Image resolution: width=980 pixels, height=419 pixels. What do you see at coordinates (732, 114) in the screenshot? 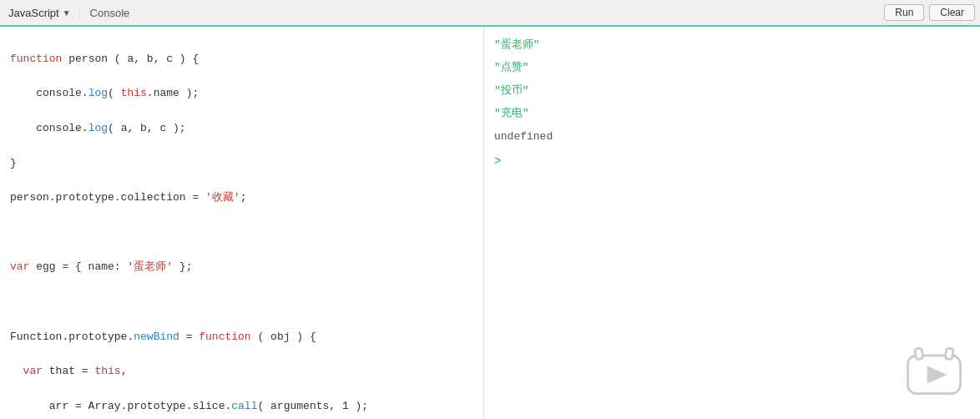
I see `console-line-4: "充电"` at bounding box center [732, 114].